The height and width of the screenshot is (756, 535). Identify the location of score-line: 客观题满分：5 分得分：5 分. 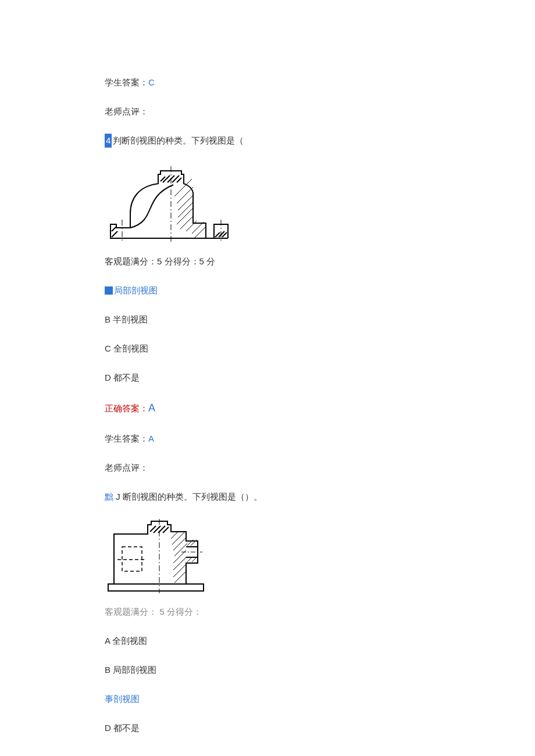
(268, 261).